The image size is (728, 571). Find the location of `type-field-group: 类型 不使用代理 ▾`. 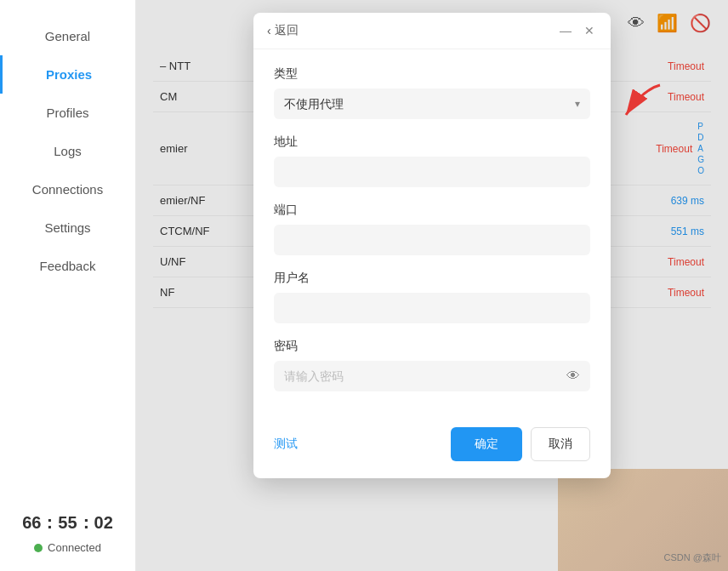

type-field-group: 类型 不使用代理 ▾ is located at coordinates (432, 93).